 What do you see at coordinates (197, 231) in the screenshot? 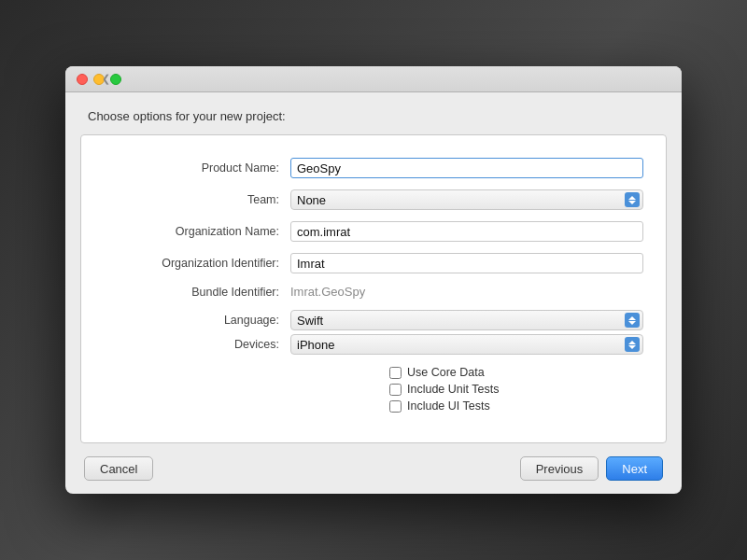
I see `org-name-label: Organization Name:` at bounding box center [197, 231].